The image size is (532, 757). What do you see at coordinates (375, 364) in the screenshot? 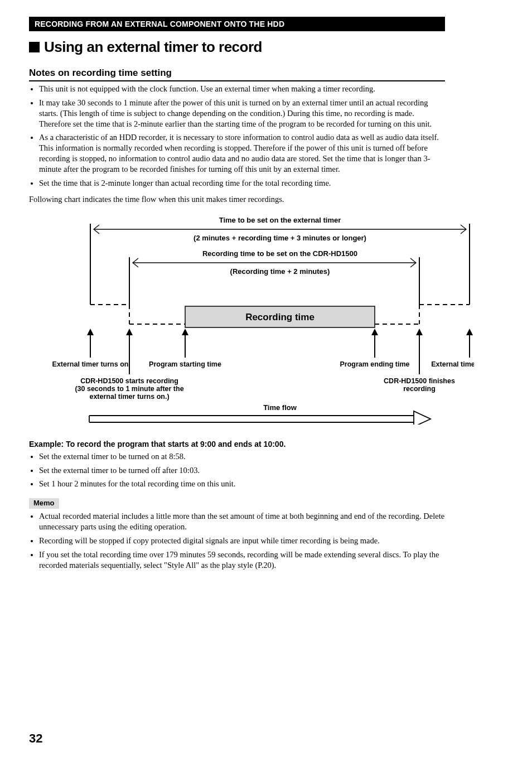
I see `diagram-label: Program ending time` at bounding box center [375, 364].